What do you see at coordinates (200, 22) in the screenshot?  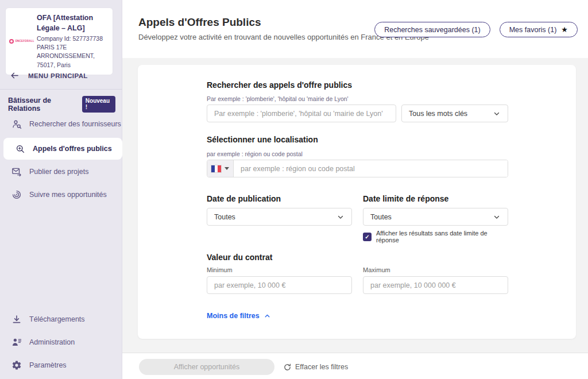 I see `page-title: Appels d'Offres Publics` at bounding box center [200, 22].